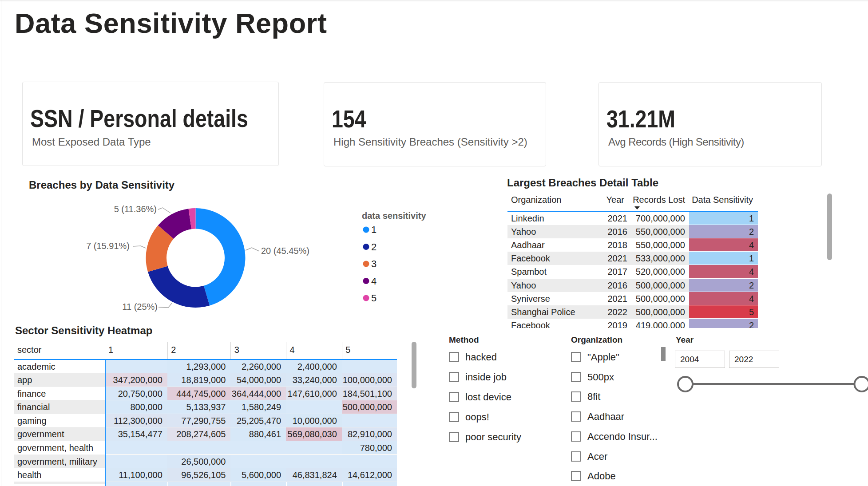 The image size is (868, 486). What do you see at coordinates (285, 251) in the screenshot?
I see `svg-text: 20 (45.45%)` at bounding box center [285, 251].